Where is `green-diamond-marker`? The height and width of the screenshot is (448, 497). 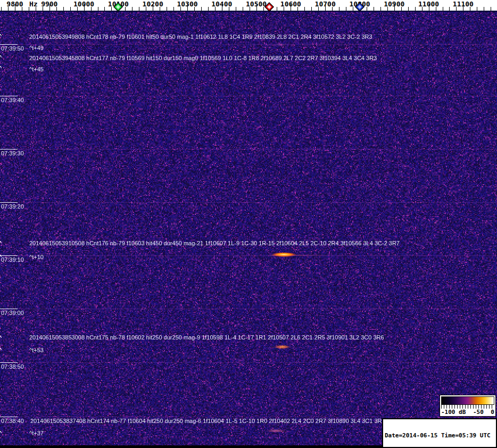 green-diamond-marker is located at coordinates (118, 7).